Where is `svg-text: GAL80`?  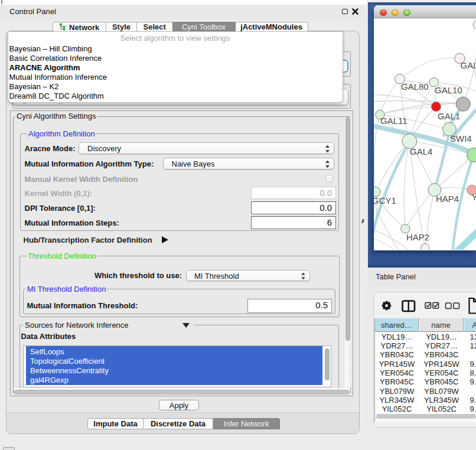
svg-text: GAL80 is located at coordinates (415, 86).